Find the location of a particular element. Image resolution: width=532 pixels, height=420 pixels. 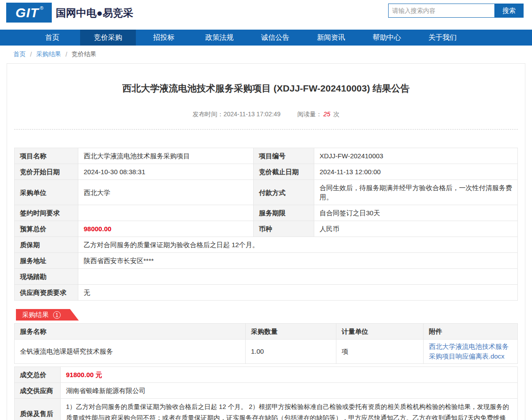

field-label: 质保期 is located at coordinates (46, 245).